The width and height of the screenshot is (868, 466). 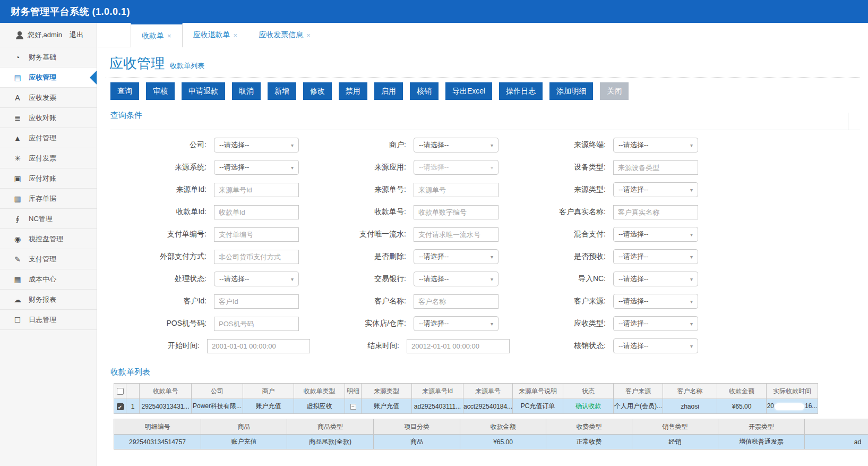 I want to click on 交易银行-select: --请选择--▾, so click(x=456, y=279).